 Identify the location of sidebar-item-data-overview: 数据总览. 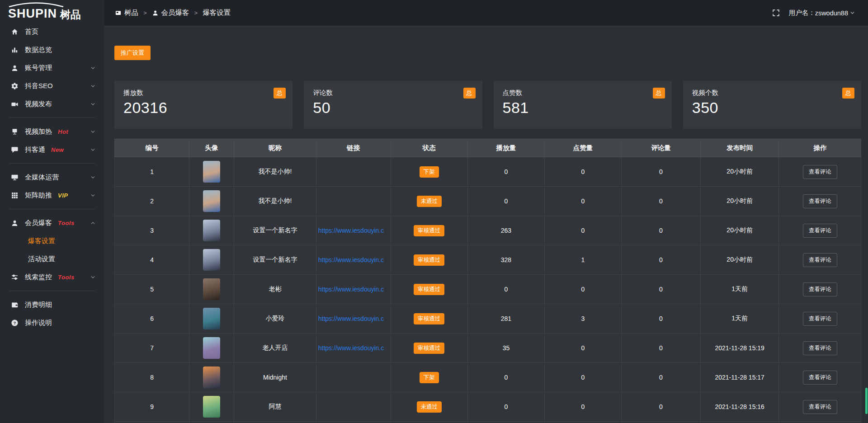
(52, 50).